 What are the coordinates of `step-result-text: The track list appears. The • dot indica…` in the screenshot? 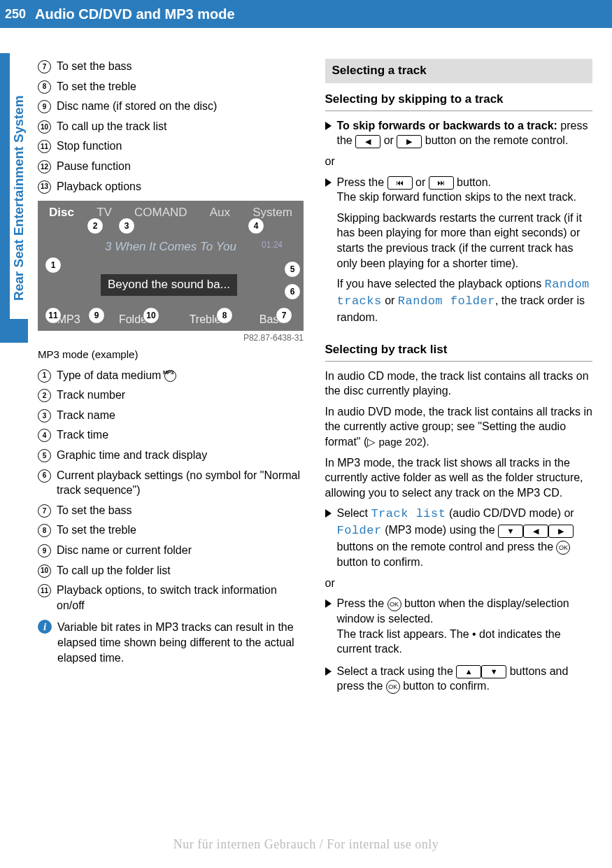 It's located at (465, 642).